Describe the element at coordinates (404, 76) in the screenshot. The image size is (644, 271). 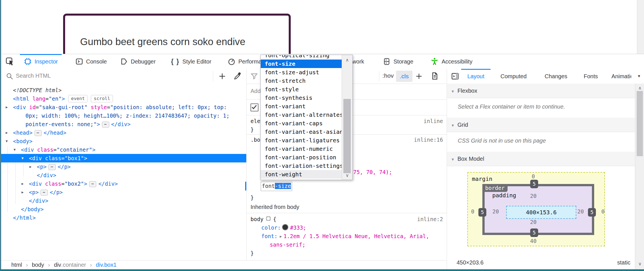
I see `class-panel-toggle: .cls` at that location.